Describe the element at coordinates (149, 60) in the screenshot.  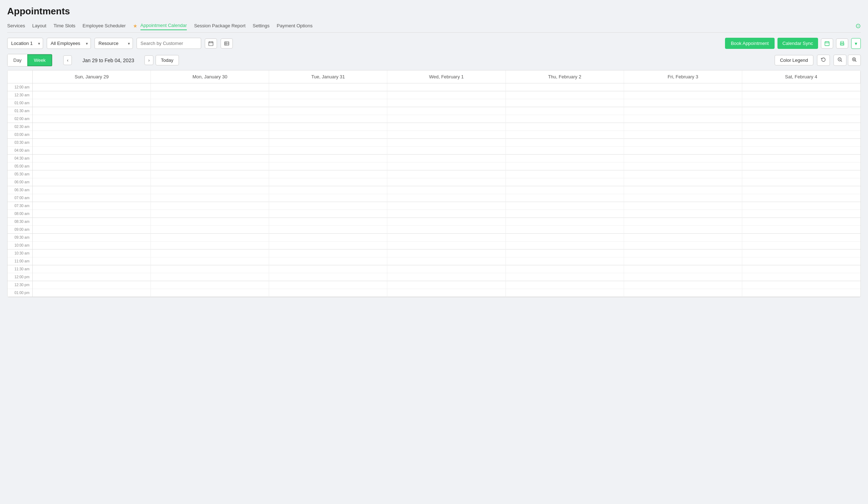
I see `next-week-button: ›` at that location.